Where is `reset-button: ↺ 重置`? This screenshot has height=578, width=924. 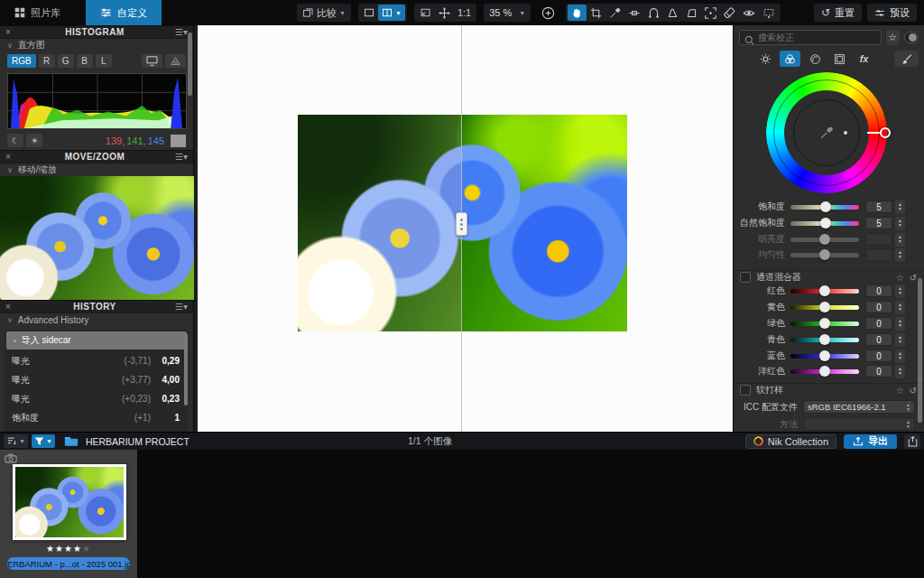 reset-button: ↺ 重置 is located at coordinates (837, 13).